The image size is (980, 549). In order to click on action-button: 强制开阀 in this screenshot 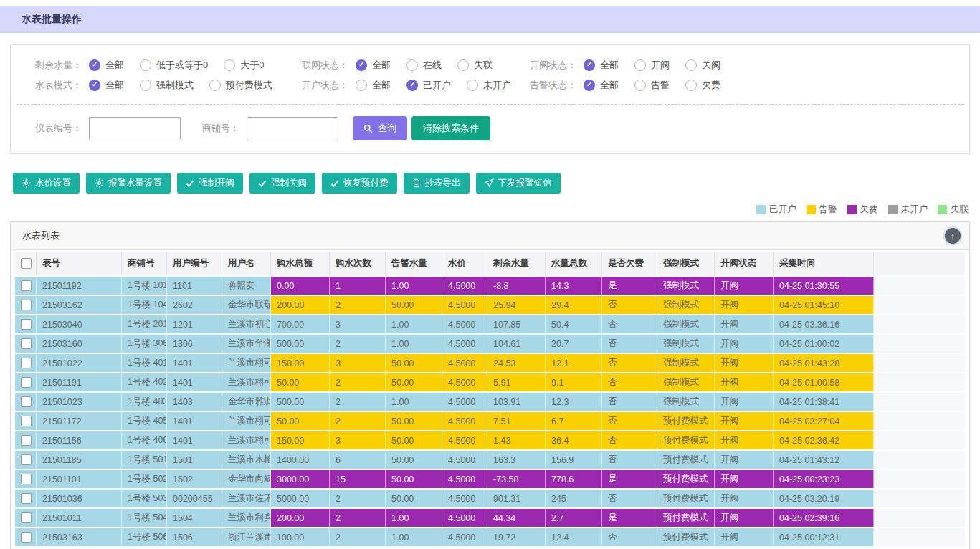, I will do `click(210, 183)`.